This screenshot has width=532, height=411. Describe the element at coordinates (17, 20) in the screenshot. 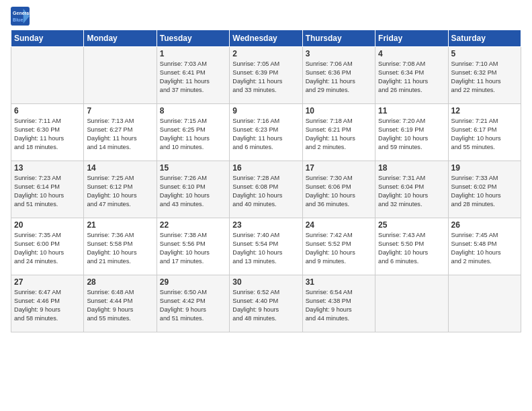

I see `svg-text: Blue` at that location.